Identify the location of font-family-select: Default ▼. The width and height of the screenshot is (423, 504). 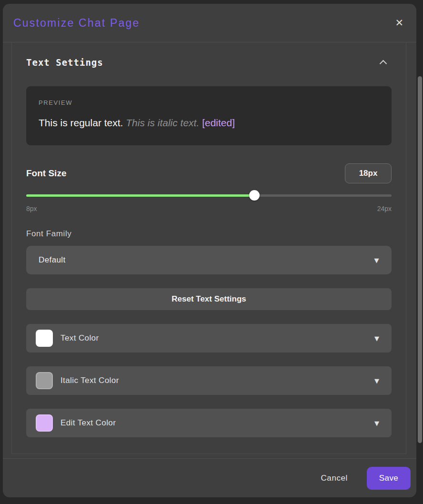
(209, 260).